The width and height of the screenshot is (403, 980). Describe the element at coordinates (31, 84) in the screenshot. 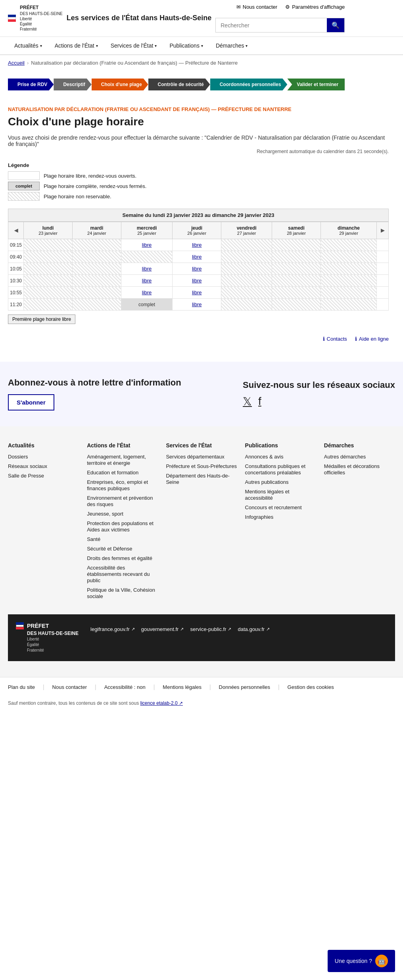

I see `step-prise-rdv: Prise de RDV` at that location.